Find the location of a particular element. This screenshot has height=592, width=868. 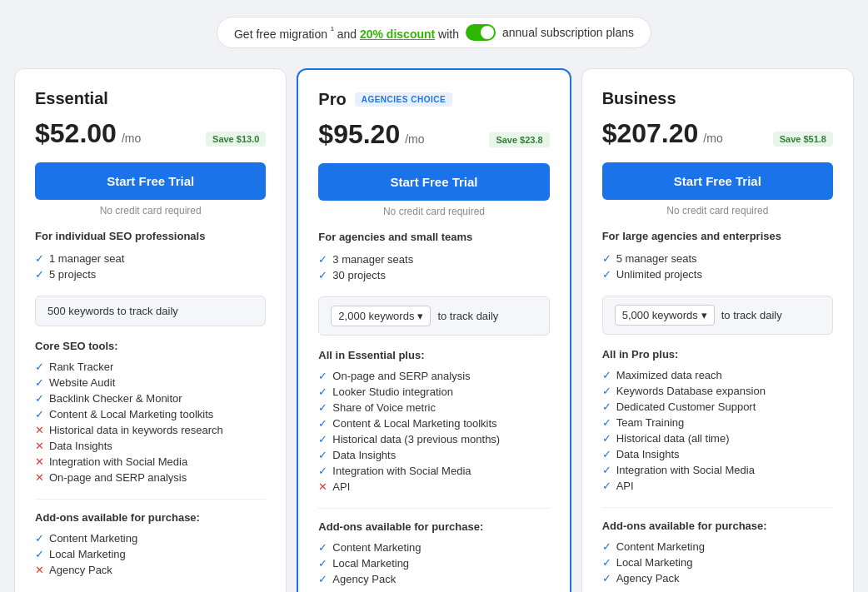

keywords-box: 2,000 keywords ▾ to track daily is located at coordinates (433, 316).